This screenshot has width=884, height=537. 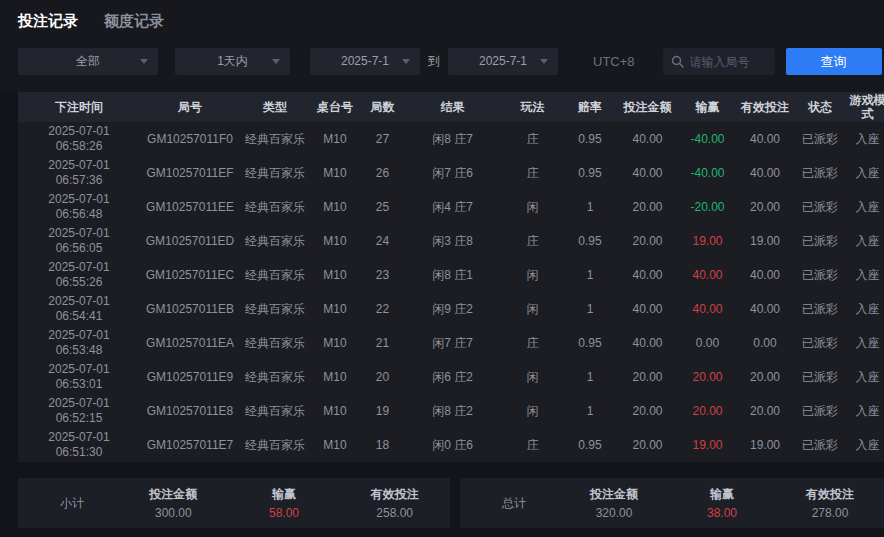 What do you see at coordinates (503, 62) in the screenshot?
I see `date-to-select: 2025-7-1` at bounding box center [503, 62].